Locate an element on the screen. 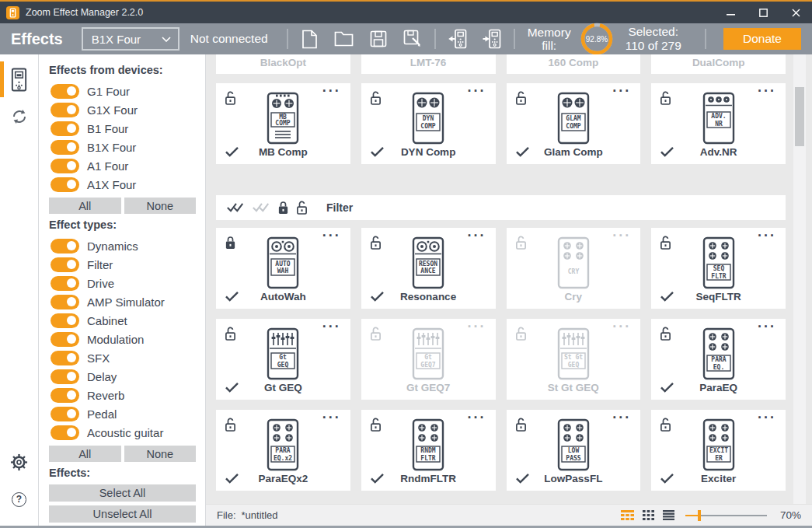 The width and height of the screenshot is (812, 528). effect-card-resonance: ···RESONANCEResonance is located at coordinates (429, 268).